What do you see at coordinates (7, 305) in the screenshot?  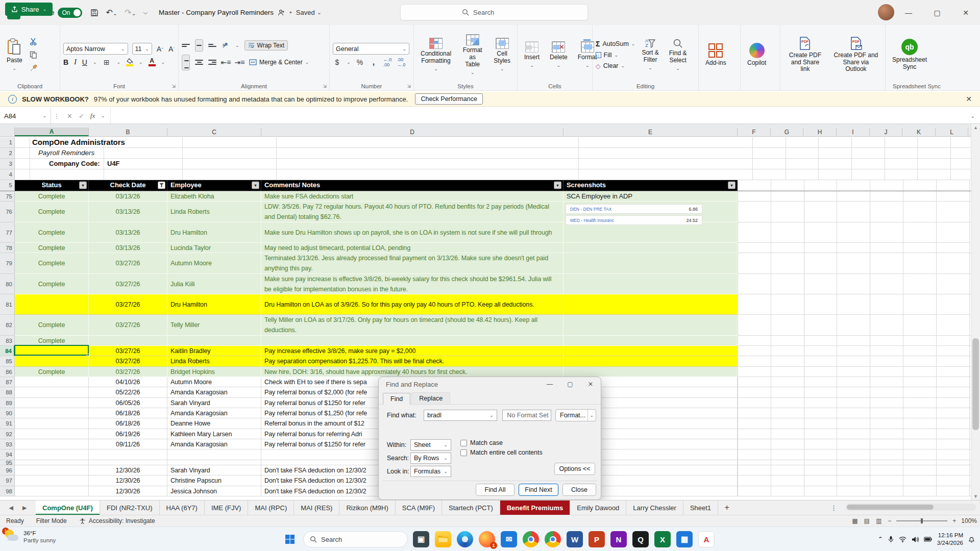 I see `row-header-81: 81` at bounding box center [7, 305].